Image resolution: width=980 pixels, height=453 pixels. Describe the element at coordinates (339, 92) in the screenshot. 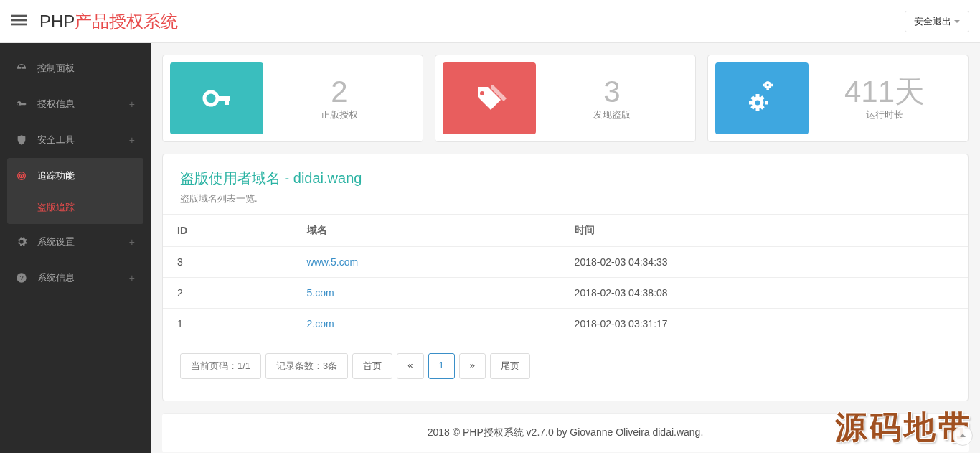

I see `stat-value: 2` at that location.